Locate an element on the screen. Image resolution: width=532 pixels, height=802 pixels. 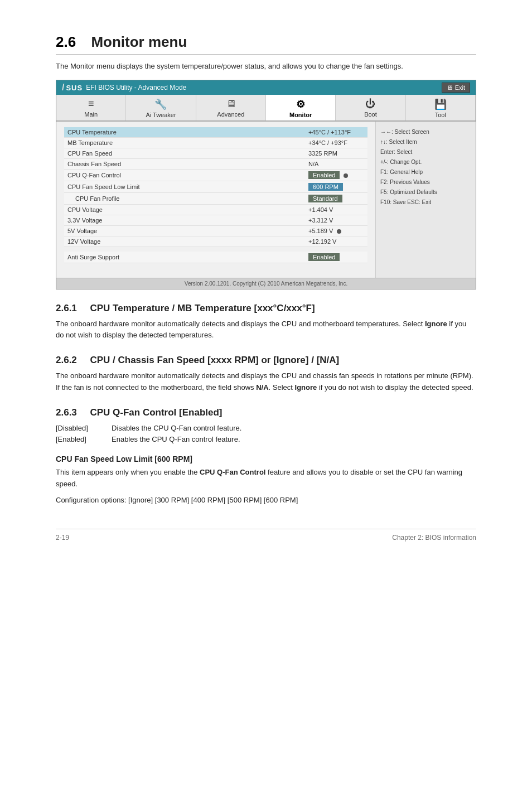
asus-logo: /SUS is located at coordinates (72, 88).